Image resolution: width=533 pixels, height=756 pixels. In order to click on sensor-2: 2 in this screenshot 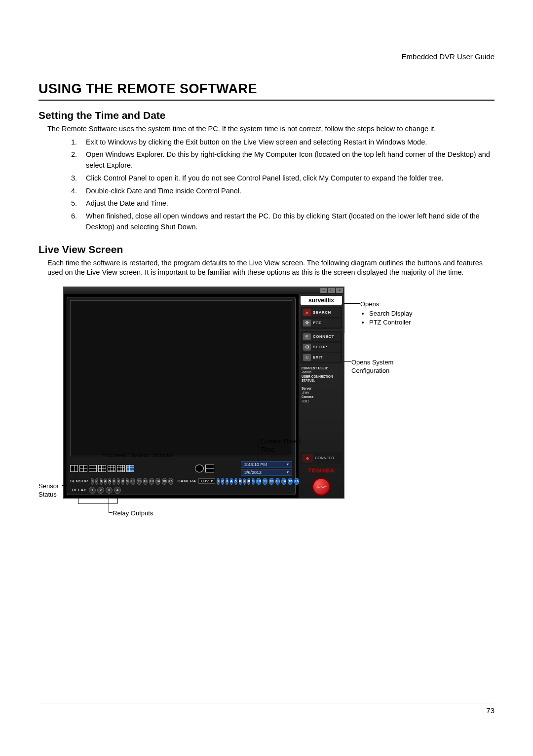, I will do `click(97, 481)`.